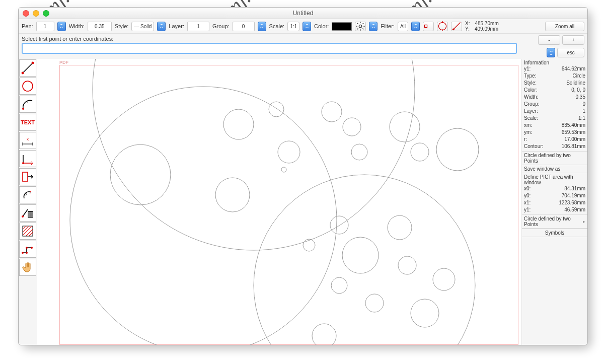  Describe the element at coordinates (555, 90) in the screenshot. I see `info-row: Color:0, 0, 0` at that location.